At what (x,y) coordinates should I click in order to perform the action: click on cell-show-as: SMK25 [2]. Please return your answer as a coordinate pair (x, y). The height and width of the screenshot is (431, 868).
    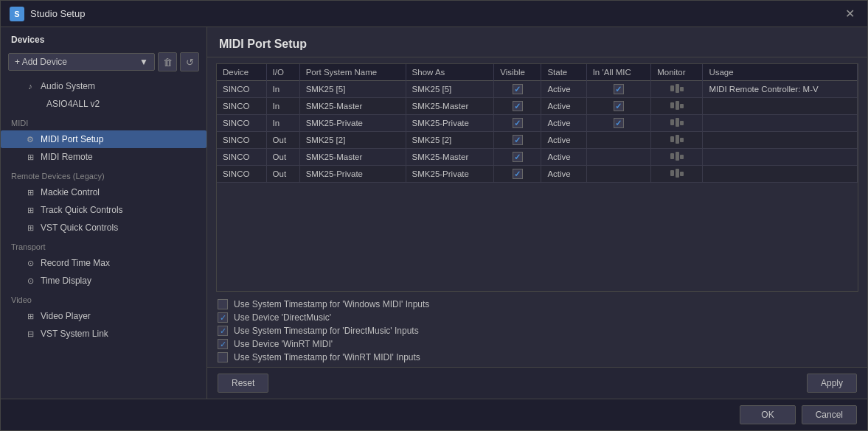
    Looking at the image, I should click on (450, 140).